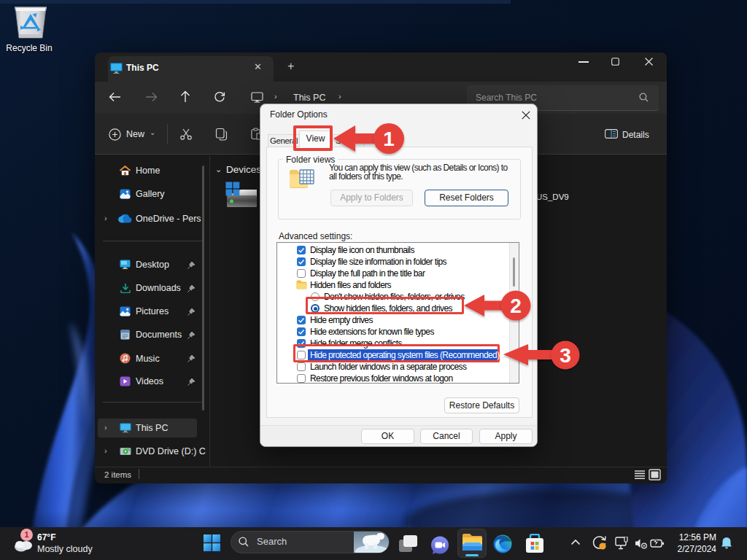  Describe the element at coordinates (389, 139) in the screenshot. I see `svg-text: 1` at that location.